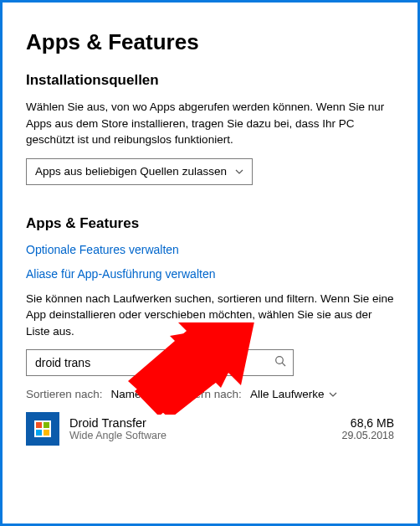  What do you see at coordinates (259, 394) in the screenshot?
I see `filter-by-control: Filtern nach: Alle Laufwerke` at bounding box center [259, 394].